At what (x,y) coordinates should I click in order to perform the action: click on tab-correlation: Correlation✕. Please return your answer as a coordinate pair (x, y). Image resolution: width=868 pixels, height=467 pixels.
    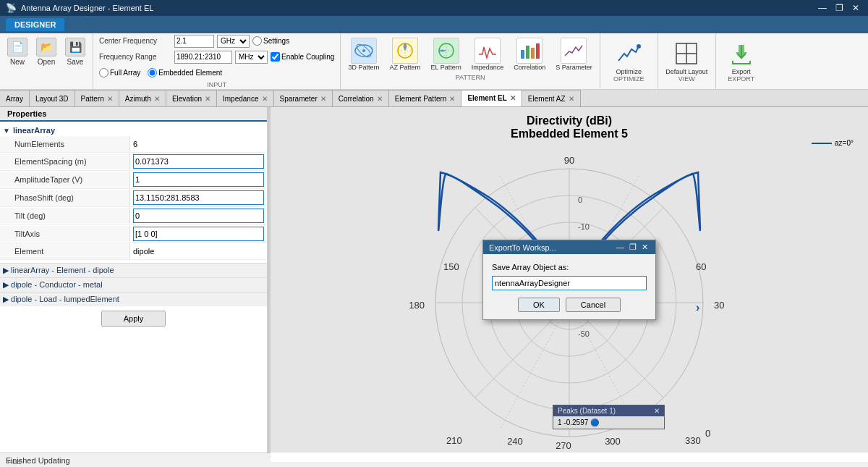
    Looking at the image, I should click on (361, 98).